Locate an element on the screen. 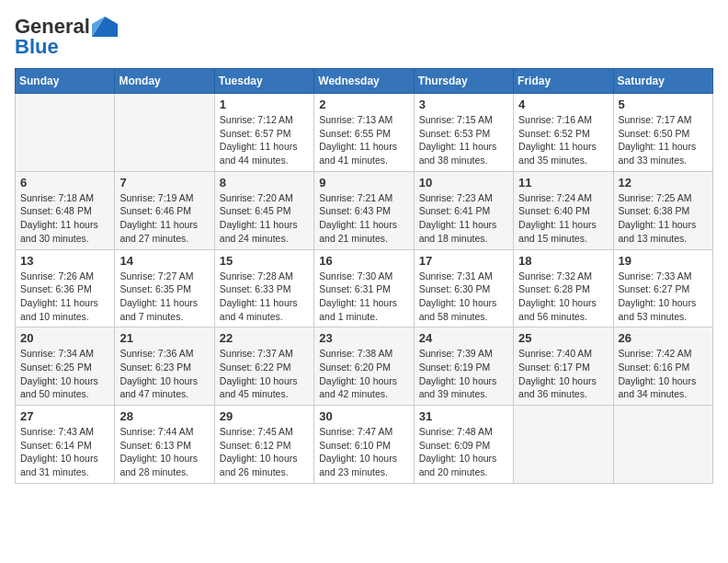 Image resolution: width=728 pixels, height=563 pixels. day-info: Sunrise: 7:23 AMSunset: 6:41 PMDaylight:… is located at coordinates (463, 219).